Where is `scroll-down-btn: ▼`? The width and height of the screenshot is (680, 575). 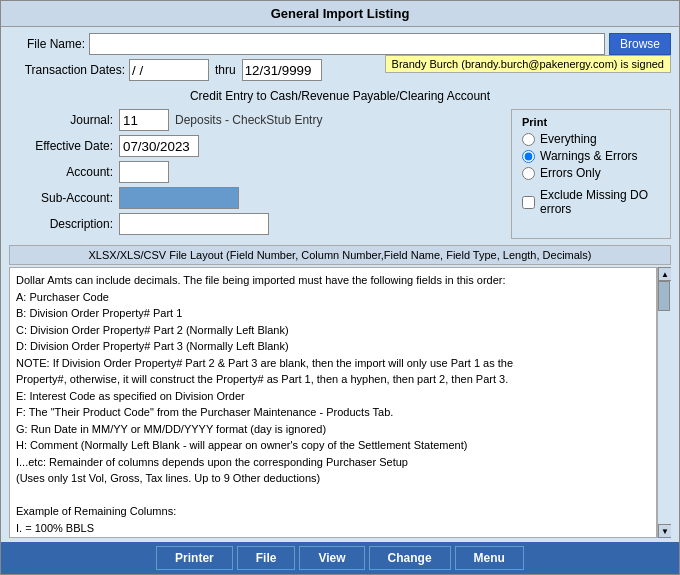 scroll-down-btn: ▼ is located at coordinates (664, 531).